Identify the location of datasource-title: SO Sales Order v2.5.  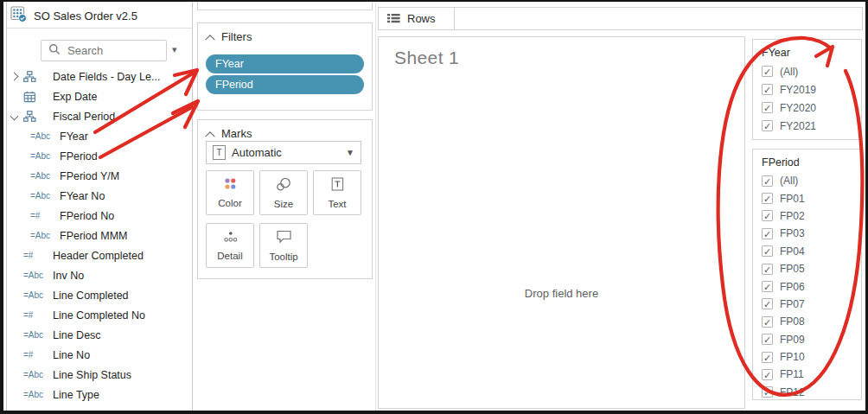
(86, 16).